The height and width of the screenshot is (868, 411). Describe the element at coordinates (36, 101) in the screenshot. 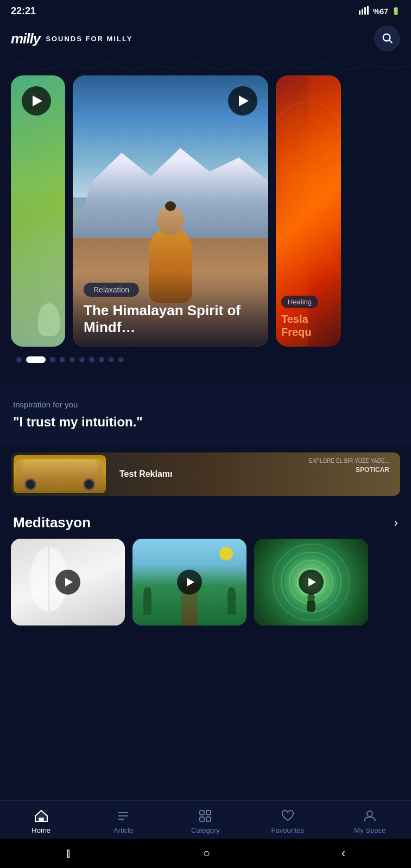

I see `play-button-left` at that location.